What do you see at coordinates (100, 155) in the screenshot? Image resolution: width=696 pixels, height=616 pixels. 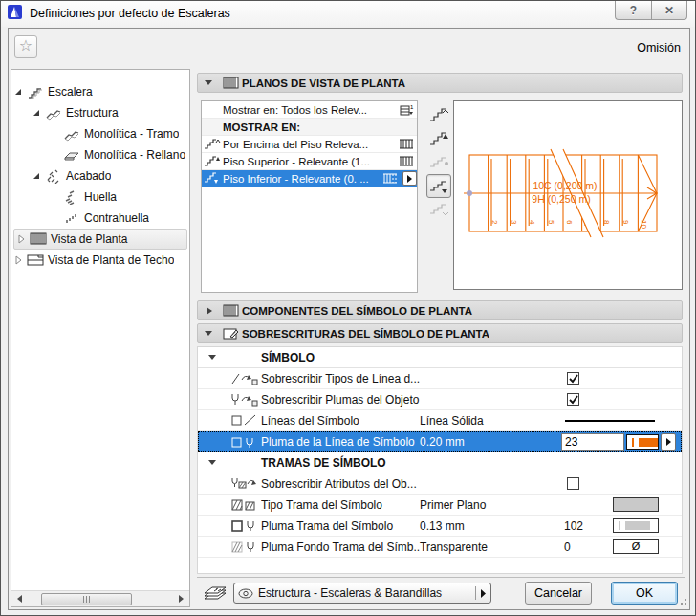 I see `tree-item-monolitica-rellano: Monolítica - Rellano` at bounding box center [100, 155].